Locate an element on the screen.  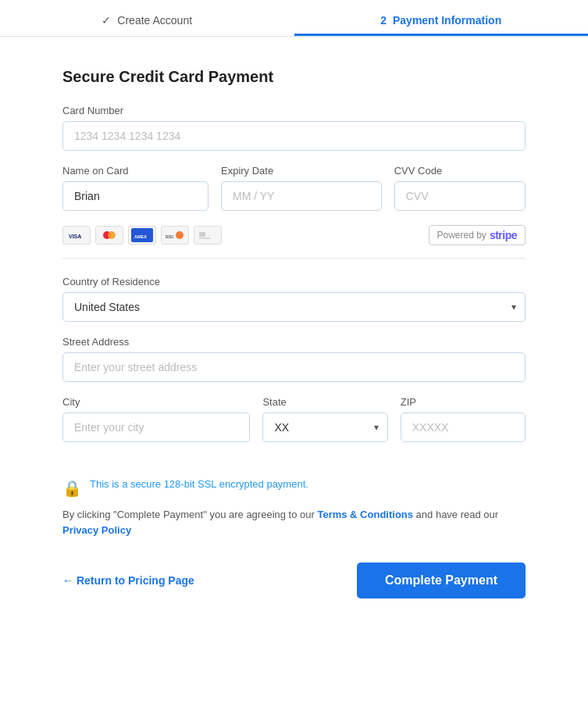
step-create-account-label: Create Account is located at coordinates (155, 20).